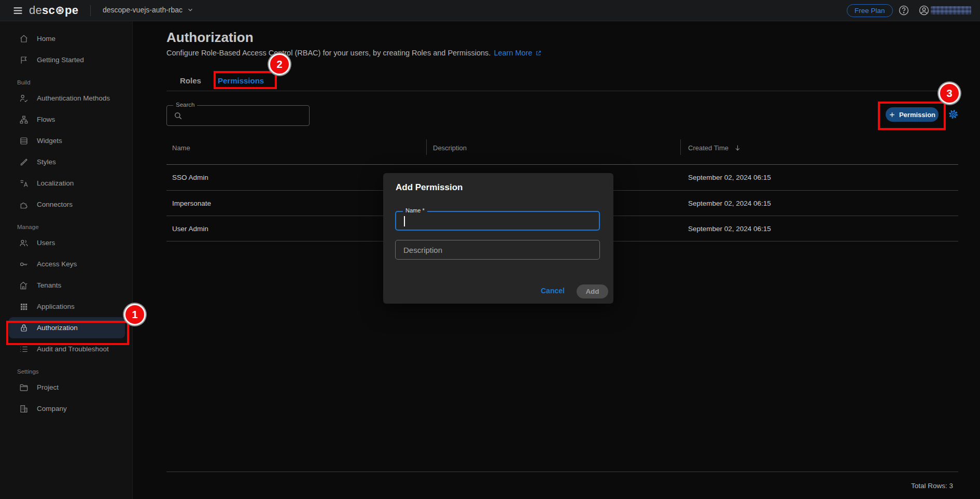 This screenshot has width=980, height=499. I want to click on translate-icon, so click(24, 183).